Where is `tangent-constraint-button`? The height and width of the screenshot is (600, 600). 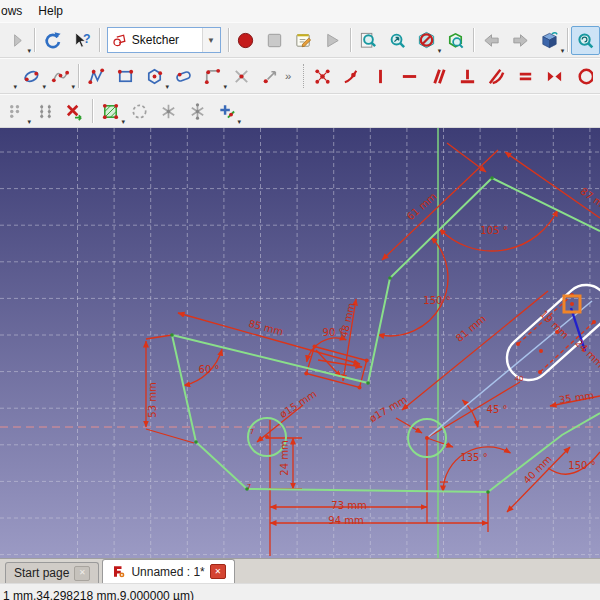 tangent-constraint-button is located at coordinates (496, 76).